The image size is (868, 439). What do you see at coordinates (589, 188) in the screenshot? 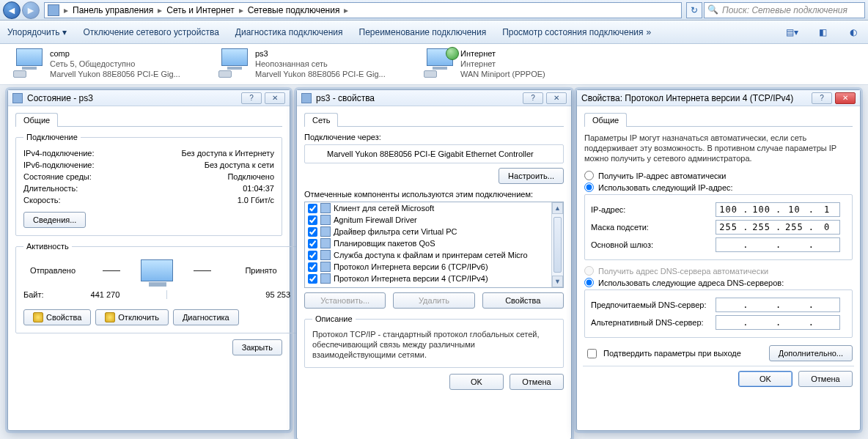
I see `radio-manual-ip` at bounding box center [589, 188].